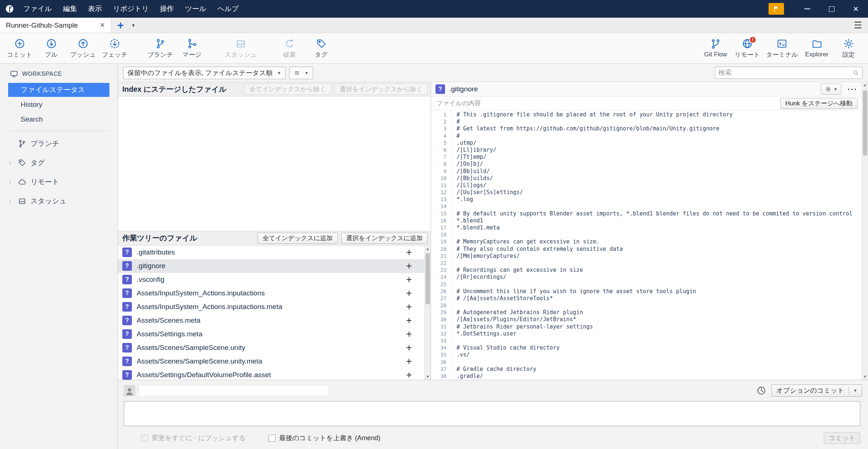 The height and width of the screenshot is (449, 868). Describe the element at coordinates (817, 48) in the screenshot. I see `toolbar-explorer-button: Explorer` at that location.